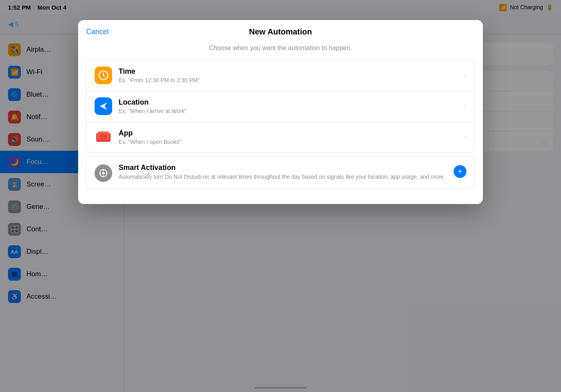  Describe the element at coordinates (292, 133) in the screenshot. I see `app-option-title: App` at that location.